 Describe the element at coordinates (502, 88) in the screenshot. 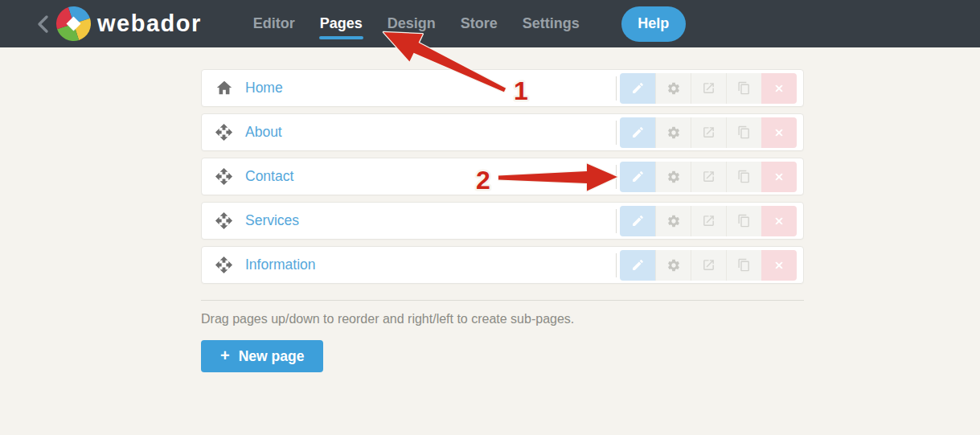

I see `page-row: Home` at that location.